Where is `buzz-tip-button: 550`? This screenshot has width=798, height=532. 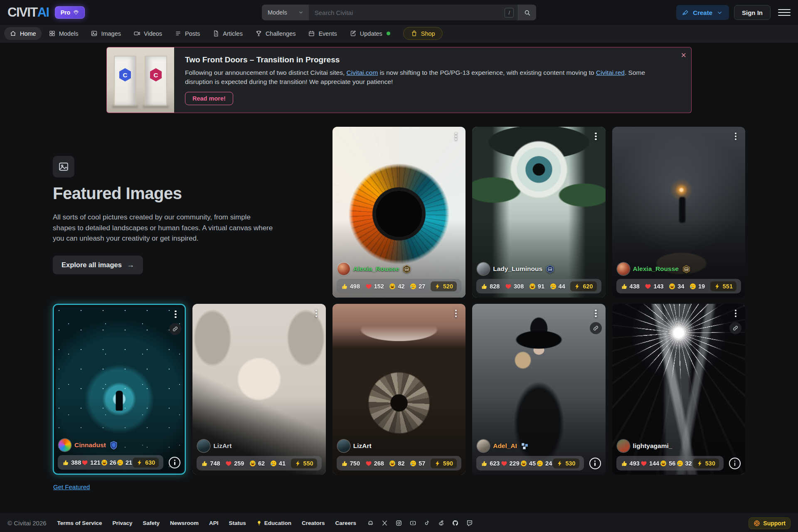 buzz-tip-button: 550 is located at coordinates (304, 463).